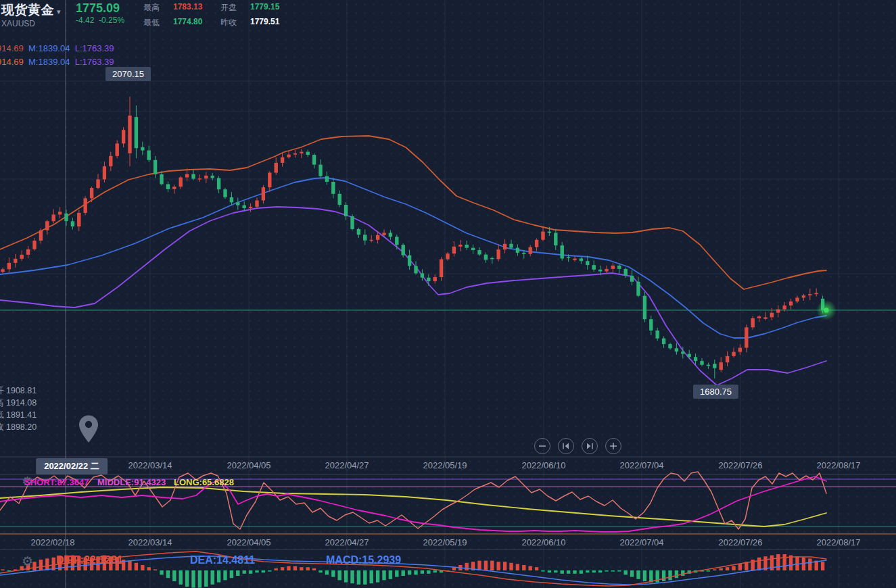  I want to click on ohlc-row: 高 1914.08, so click(30, 403).